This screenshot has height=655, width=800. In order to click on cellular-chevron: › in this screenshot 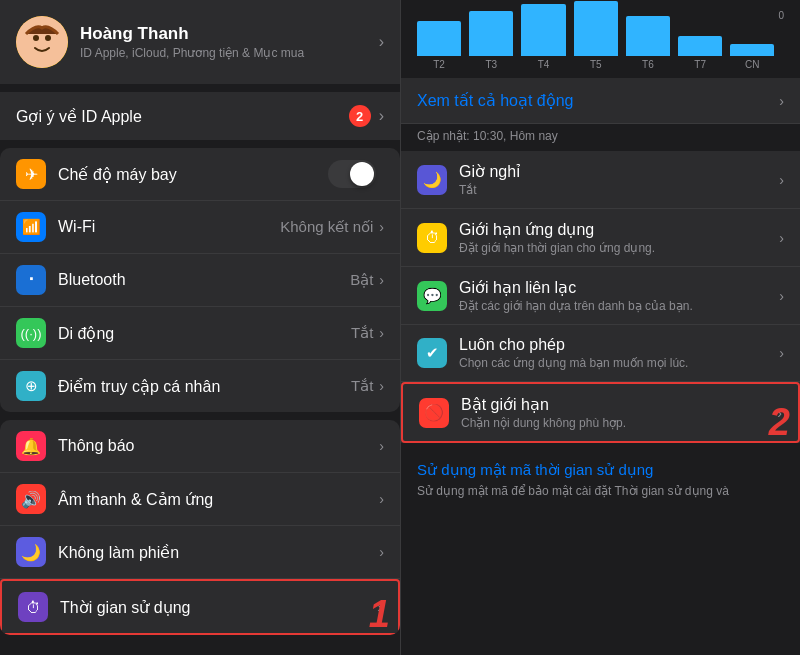, I will do `click(382, 333)`.